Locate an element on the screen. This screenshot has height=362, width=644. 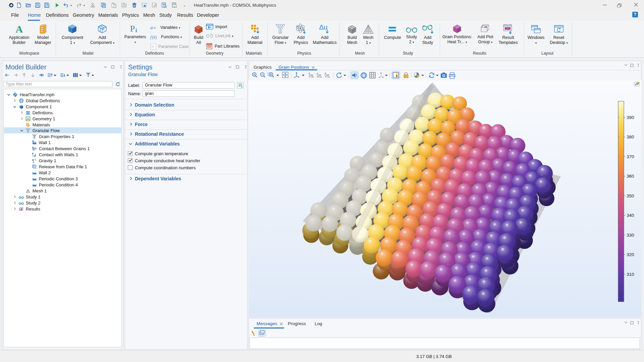
svg-text: yz is located at coordinates (320, 75).